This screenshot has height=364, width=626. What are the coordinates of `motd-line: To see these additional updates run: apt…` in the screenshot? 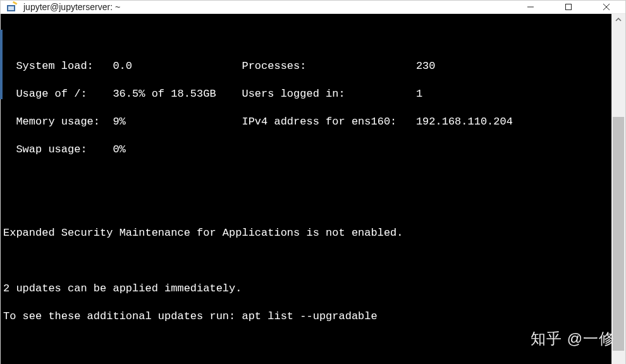 It's located at (307, 317).